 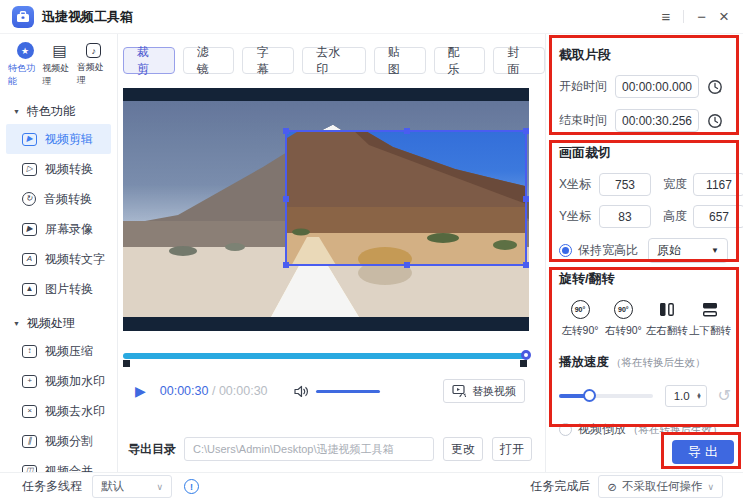 I want to click on video-convert-icon: ▷, so click(x=30, y=170).